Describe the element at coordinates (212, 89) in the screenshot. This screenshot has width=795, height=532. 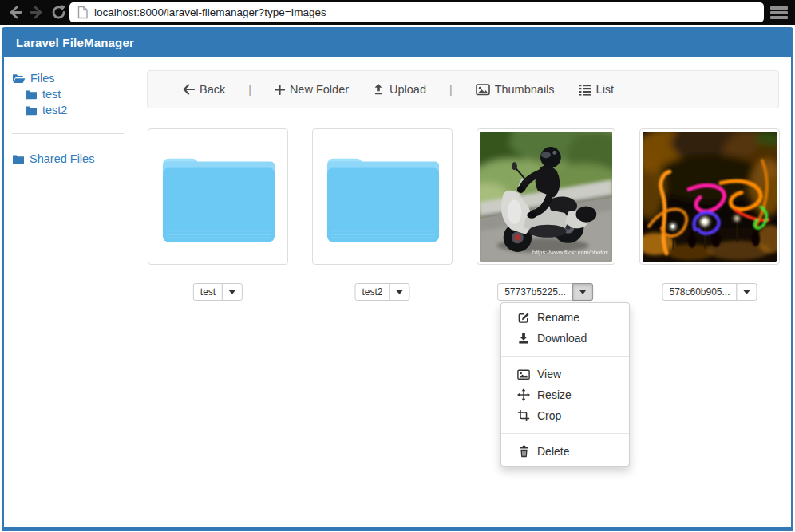
I see `back-label: Back` at that location.